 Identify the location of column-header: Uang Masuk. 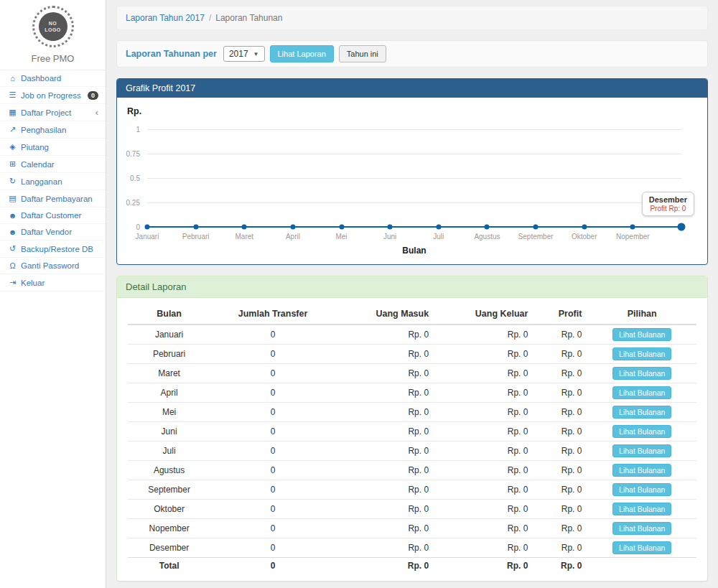
(385, 314).